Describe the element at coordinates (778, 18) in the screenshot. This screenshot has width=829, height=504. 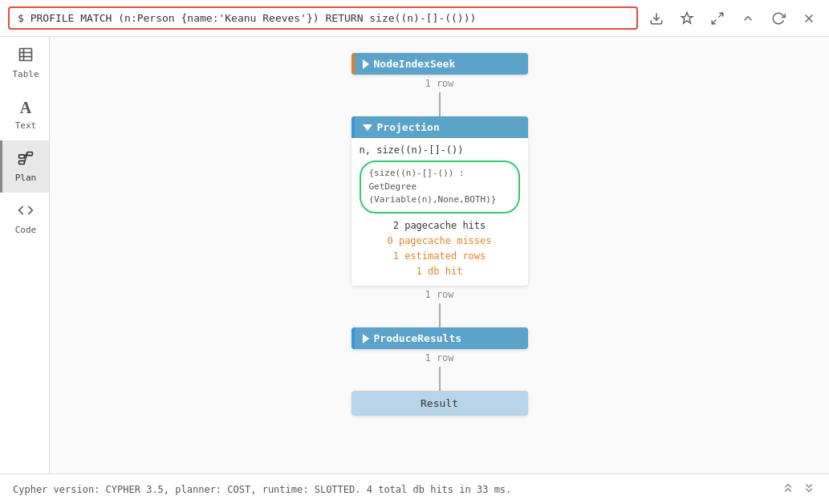
I see `refresh-button` at that location.